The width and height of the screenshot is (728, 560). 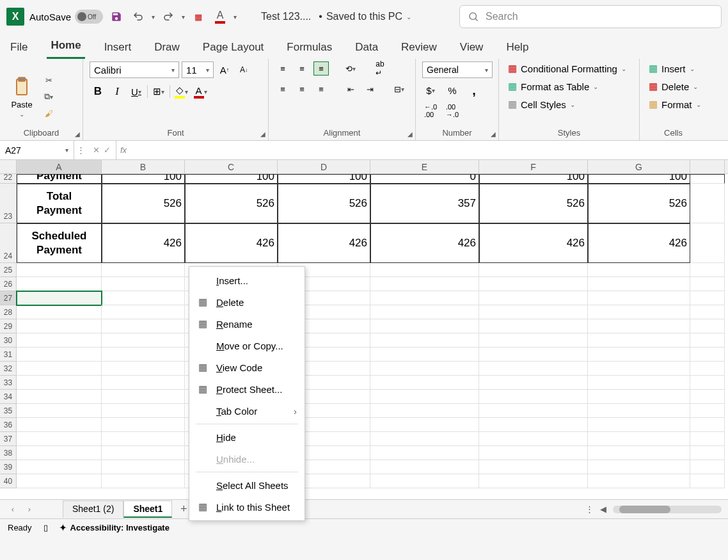 What do you see at coordinates (59, 355) in the screenshot?
I see `cell-A31` at bounding box center [59, 355].